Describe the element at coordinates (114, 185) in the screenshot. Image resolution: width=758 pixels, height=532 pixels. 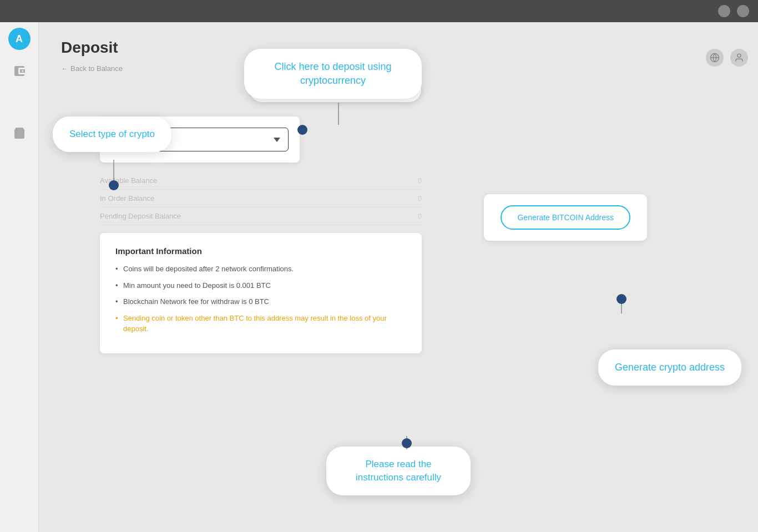
I see `dot-select-crypto` at that location.